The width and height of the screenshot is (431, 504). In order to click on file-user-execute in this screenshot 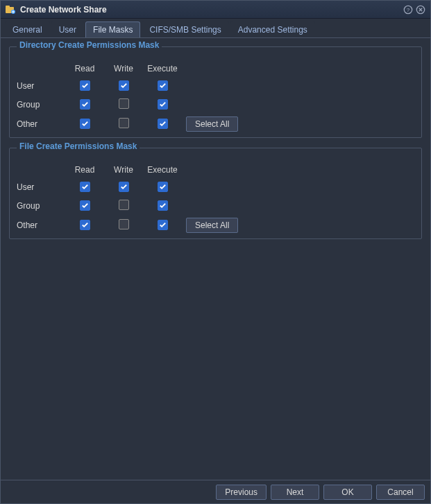, I will do `click(162, 187)`.